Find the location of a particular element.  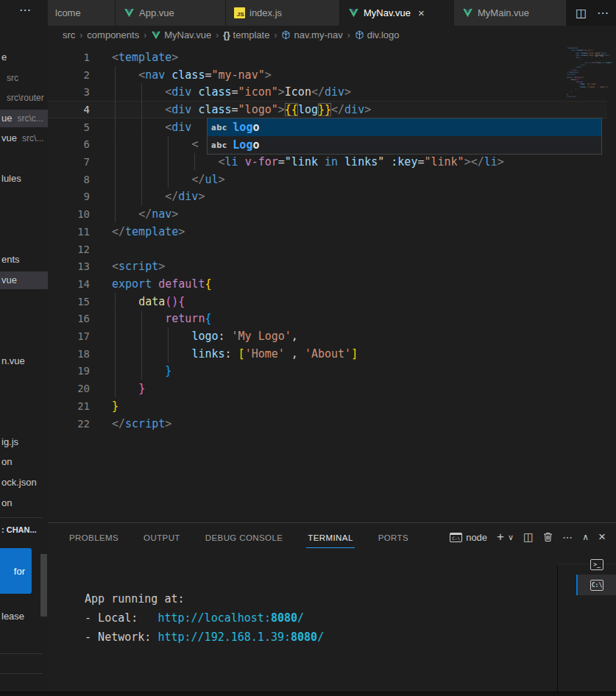

panel-more-actions-icon: ⋯ is located at coordinates (567, 537).